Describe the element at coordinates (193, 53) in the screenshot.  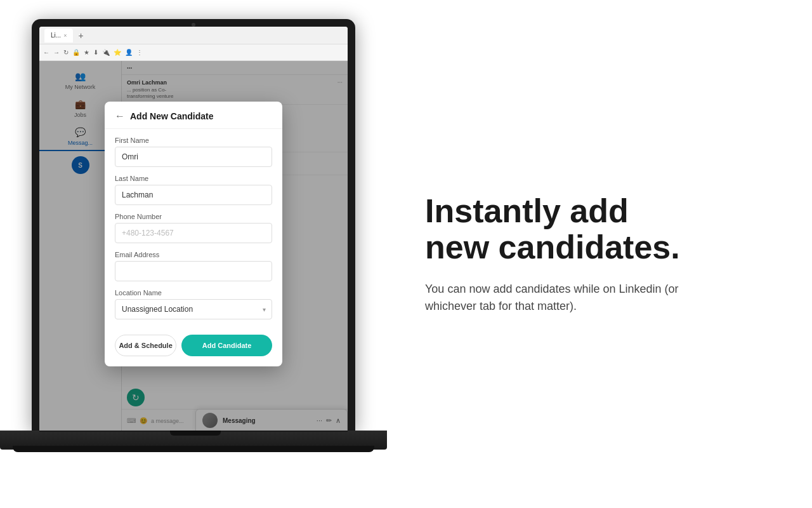
I see `browser-toolbar: ← → ↻ 🔒 ★ ⬇ 🔌 ⭐ 👤 ⋮` at that location.